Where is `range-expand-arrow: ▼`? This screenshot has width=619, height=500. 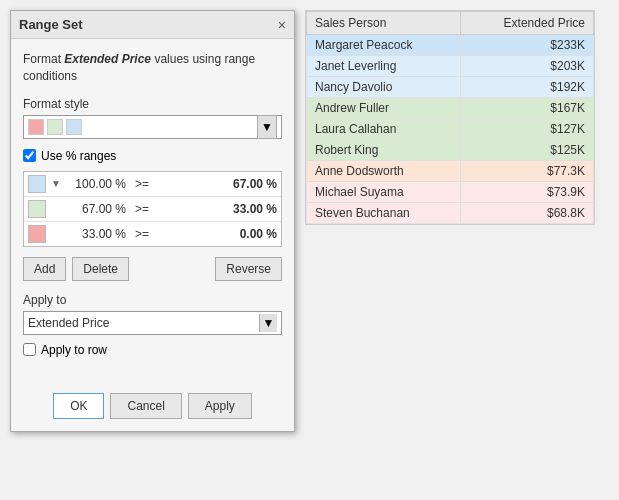 range-expand-arrow: ▼ is located at coordinates (56, 184).